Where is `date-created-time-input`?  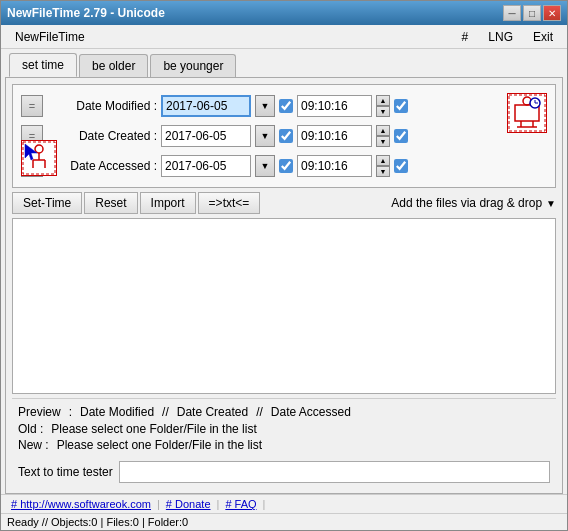 date-created-time-input is located at coordinates (334, 136).